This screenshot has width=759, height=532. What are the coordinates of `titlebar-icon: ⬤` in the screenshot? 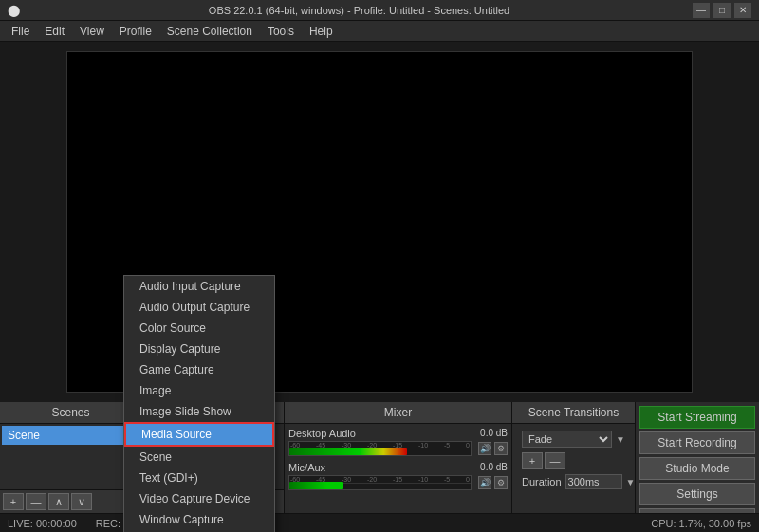 It's located at (13, 10).